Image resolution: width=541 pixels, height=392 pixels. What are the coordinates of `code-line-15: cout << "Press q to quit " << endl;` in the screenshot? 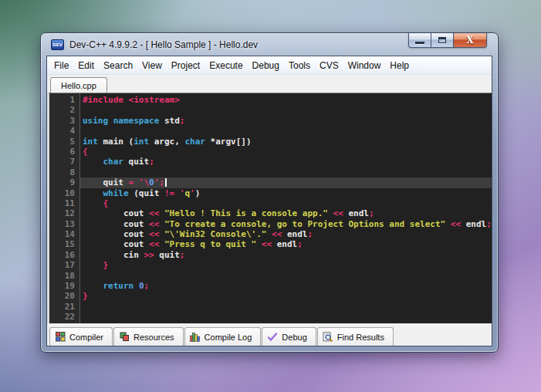 It's located at (286, 244).